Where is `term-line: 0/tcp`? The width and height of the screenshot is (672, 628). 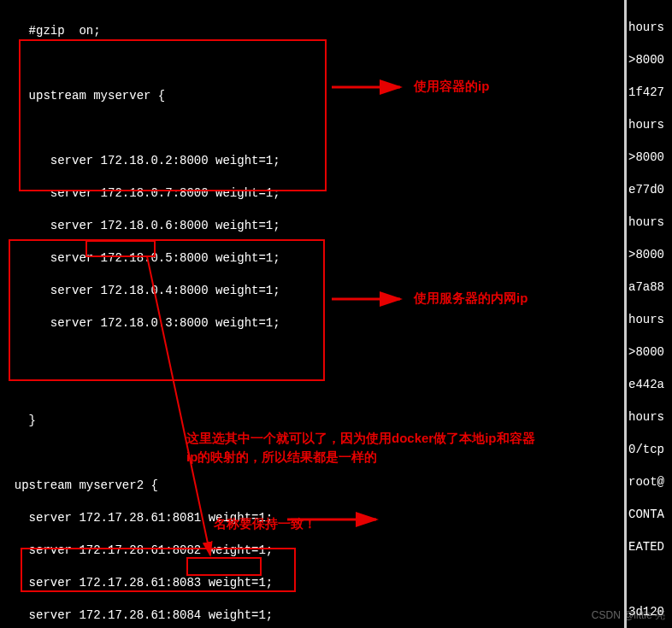 term-line: 0/tcp is located at coordinates (650, 449).